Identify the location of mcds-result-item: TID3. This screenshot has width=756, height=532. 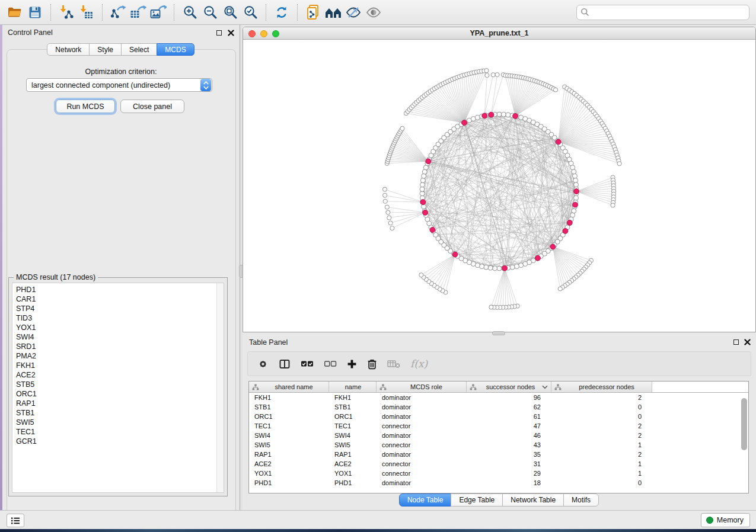
(120, 318).